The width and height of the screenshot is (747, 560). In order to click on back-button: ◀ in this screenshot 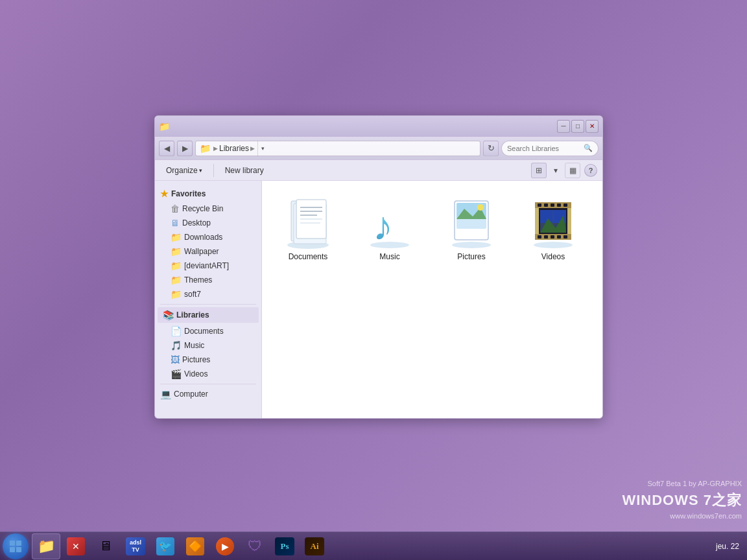, I will do `click(167, 148)`.